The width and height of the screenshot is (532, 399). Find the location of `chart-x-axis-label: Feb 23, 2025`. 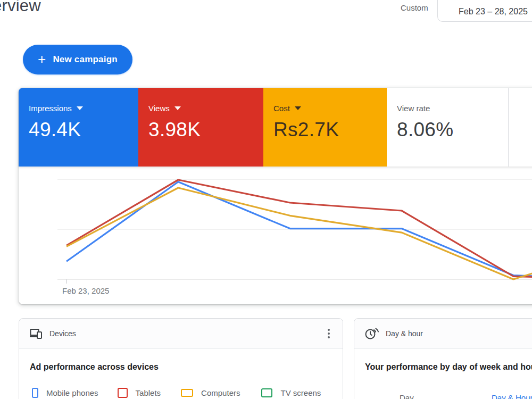

chart-x-axis-label: Feb 23, 2025 is located at coordinates (86, 290).